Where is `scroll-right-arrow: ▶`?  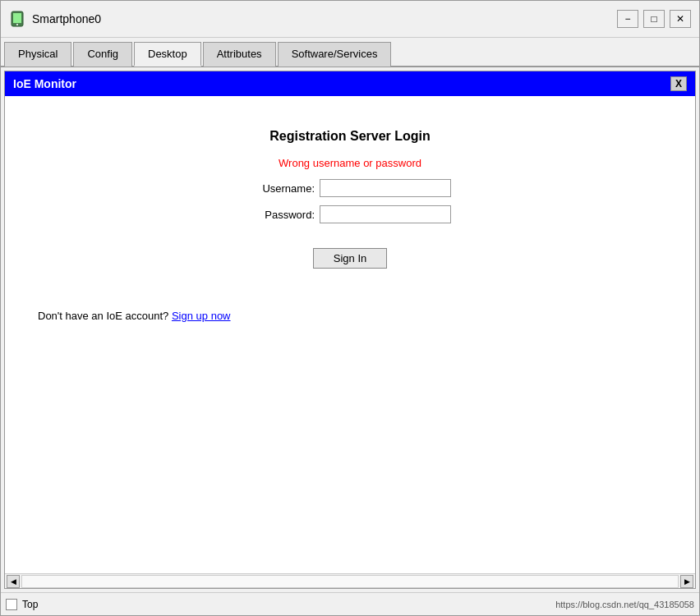
scroll-right-arrow: ▶ is located at coordinates (687, 582).